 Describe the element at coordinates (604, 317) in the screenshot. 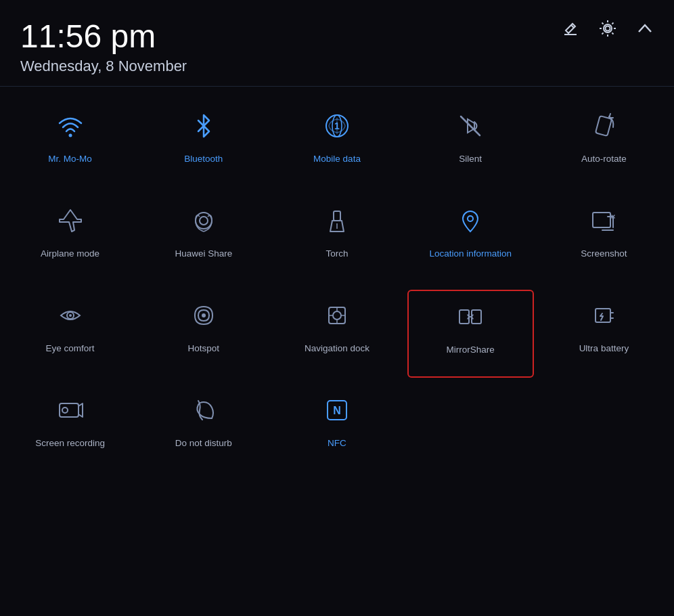

I see `ultra-battery-icon` at that location.